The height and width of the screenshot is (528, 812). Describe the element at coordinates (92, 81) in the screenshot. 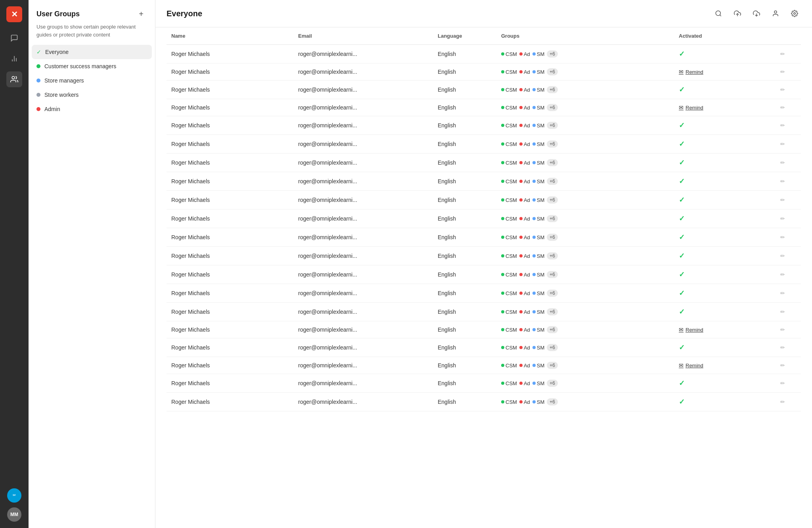

I see `sidebar-item-store-managers: Store managers` at that location.